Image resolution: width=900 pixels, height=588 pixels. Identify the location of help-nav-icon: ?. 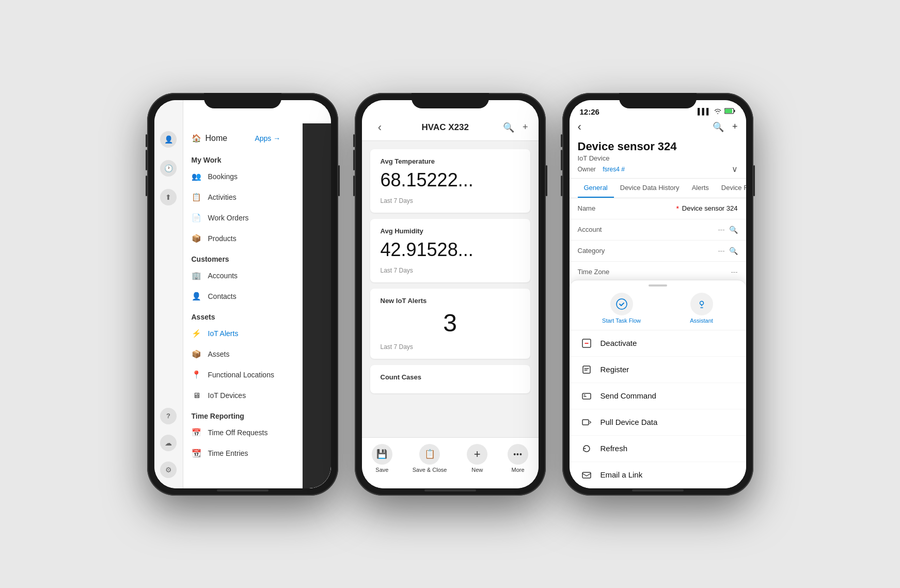
(168, 416).